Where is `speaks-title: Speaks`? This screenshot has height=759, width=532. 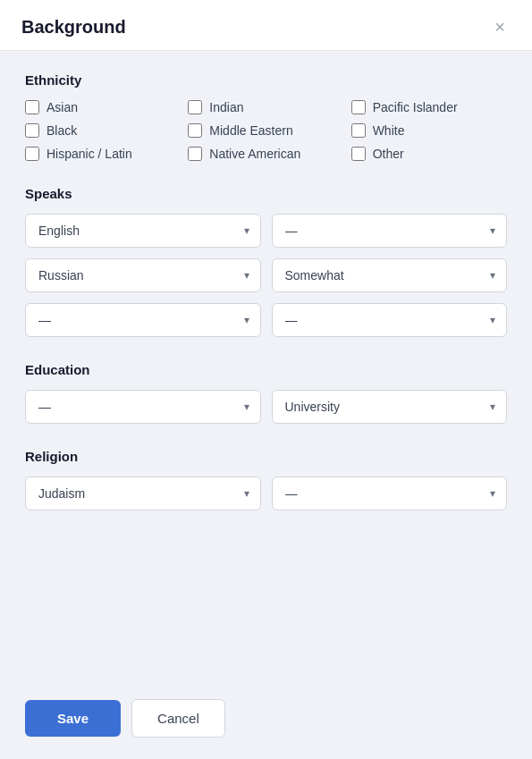
speaks-title: Speaks is located at coordinates (266, 193).